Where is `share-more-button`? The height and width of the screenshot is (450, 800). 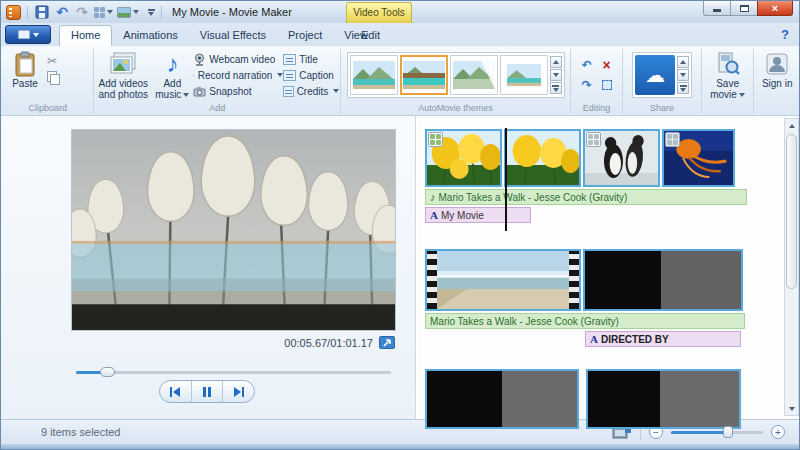
share-more-button is located at coordinates (683, 88).